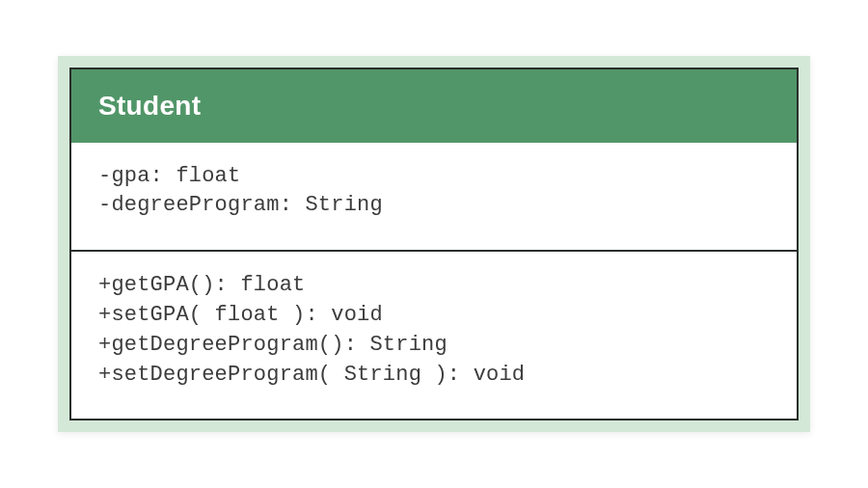 This screenshot has width=868, height=488. Describe the element at coordinates (434, 345) in the screenshot. I see `method-line: +getDegreeProgram(): String` at that location.